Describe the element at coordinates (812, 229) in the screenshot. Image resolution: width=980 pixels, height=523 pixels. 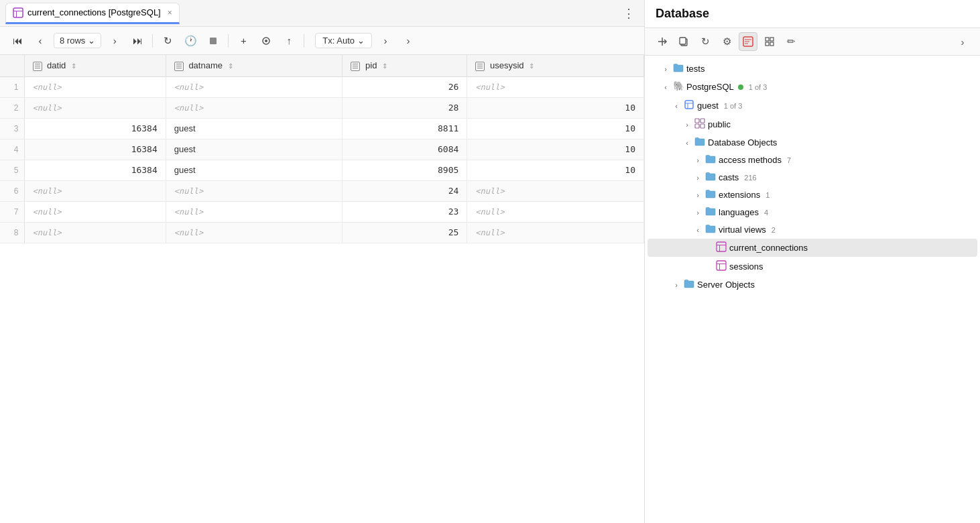
I see `tree-item-virtual-views: ‹ virtual views2` at that location.